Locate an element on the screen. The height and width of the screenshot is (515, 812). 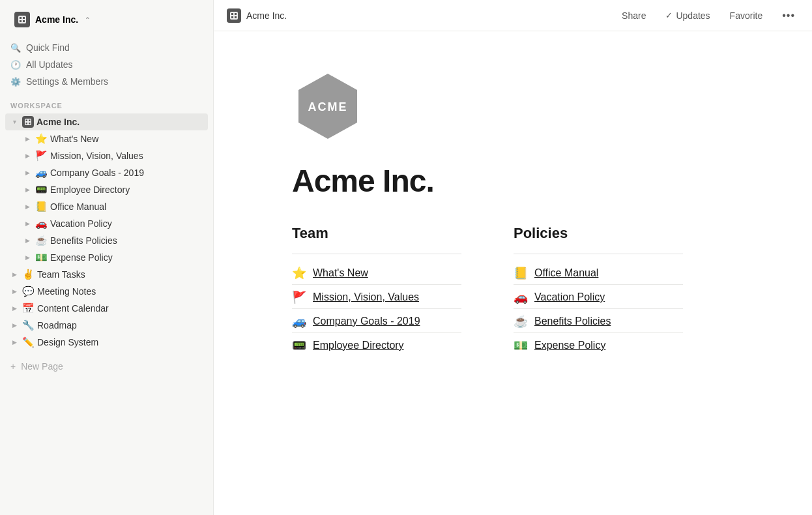
favorite-button: Favorite is located at coordinates (747, 16).